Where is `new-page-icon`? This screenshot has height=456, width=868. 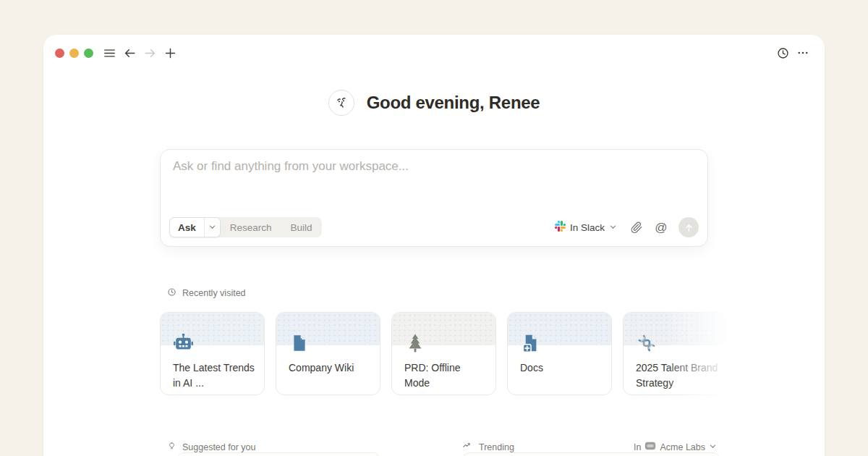 new-page-icon is located at coordinates (170, 53).